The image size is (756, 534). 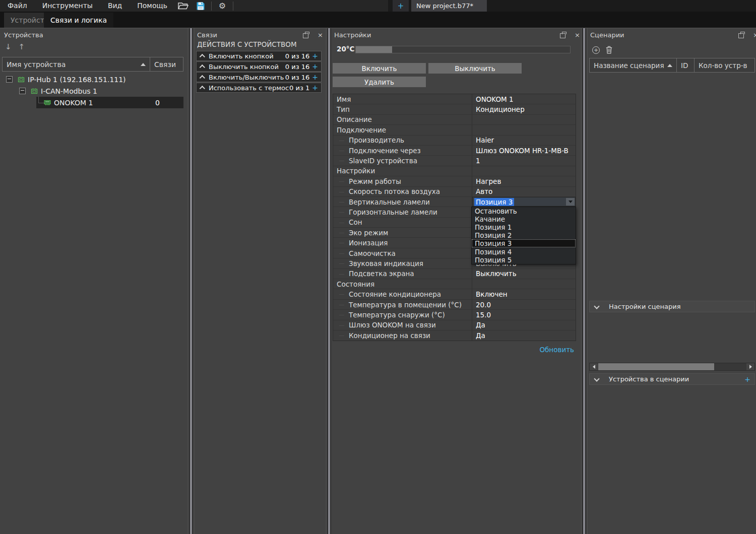 What do you see at coordinates (524, 251) in the screenshot?
I see `dropdown-option-6: Позиция 4` at bounding box center [524, 251].